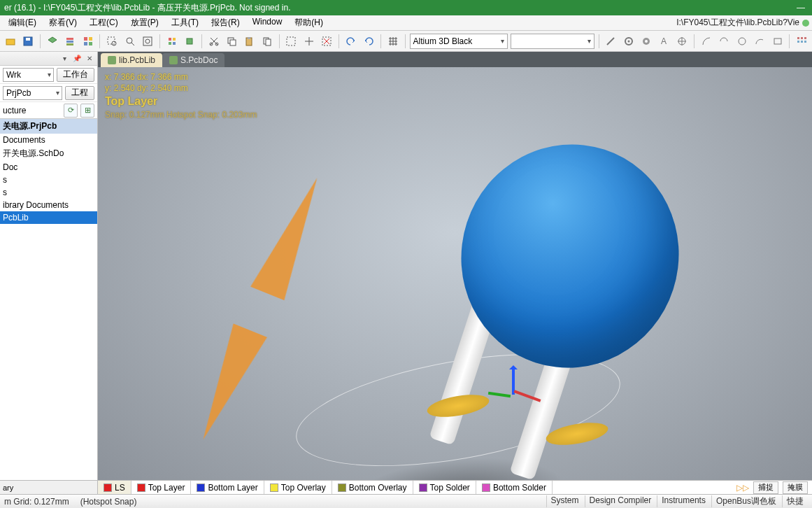 The width and height of the screenshot is (812, 508). What do you see at coordinates (723, 41) in the screenshot?
I see `arc-edge-icon` at bounding box center [723, 41].